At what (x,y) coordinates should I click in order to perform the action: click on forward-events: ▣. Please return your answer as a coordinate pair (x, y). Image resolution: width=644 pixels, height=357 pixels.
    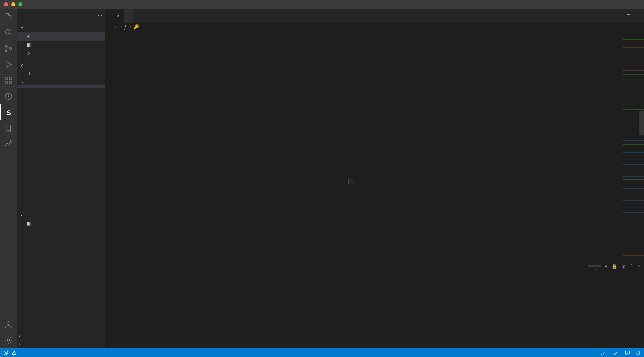
    Looking at the image, I should click on (61, 45).